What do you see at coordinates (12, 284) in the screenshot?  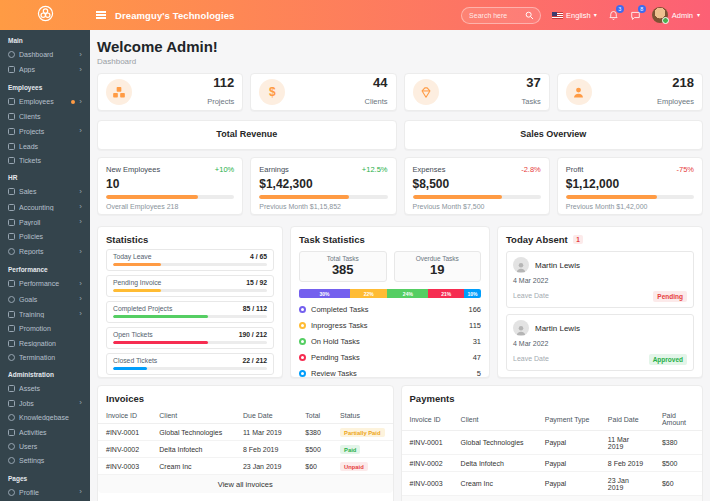 I see `performance-icon` at bounding box center [12, 284].